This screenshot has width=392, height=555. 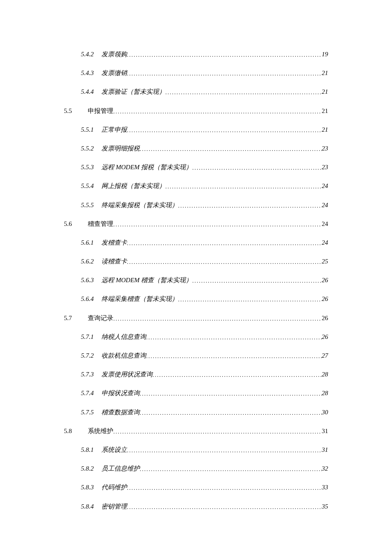 I want to click on toc-number: 5.8.1, so click(x=91, y=450).